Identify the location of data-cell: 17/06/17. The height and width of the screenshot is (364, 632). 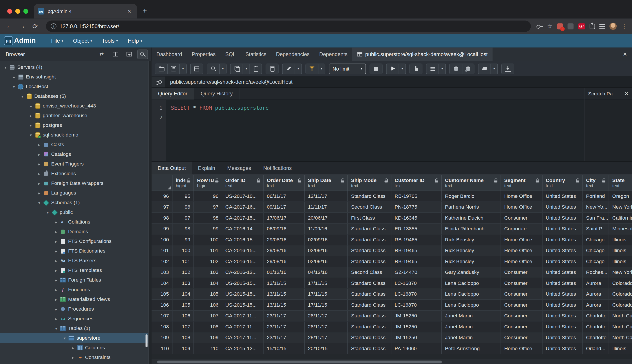
(284, 218).